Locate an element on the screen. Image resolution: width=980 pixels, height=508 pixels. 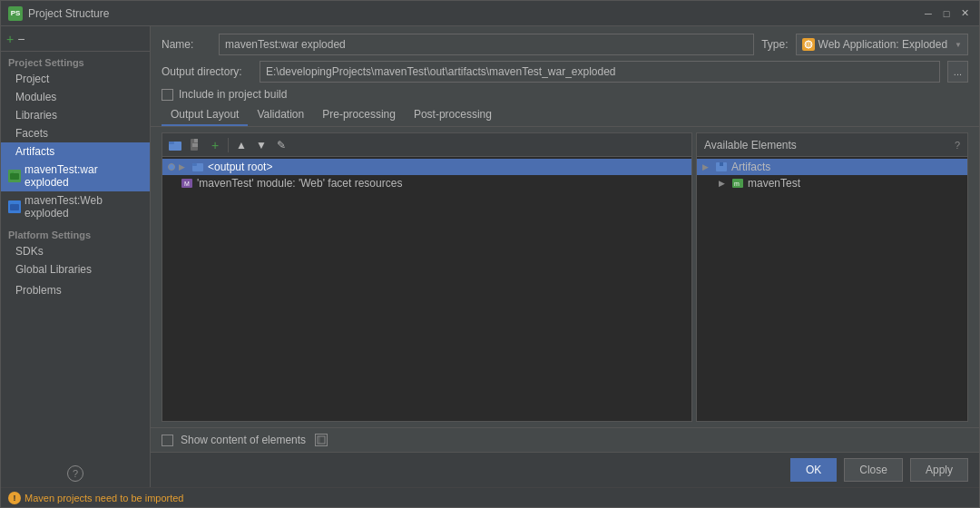
warning-icon: ! is located at coordinates (15, 498).